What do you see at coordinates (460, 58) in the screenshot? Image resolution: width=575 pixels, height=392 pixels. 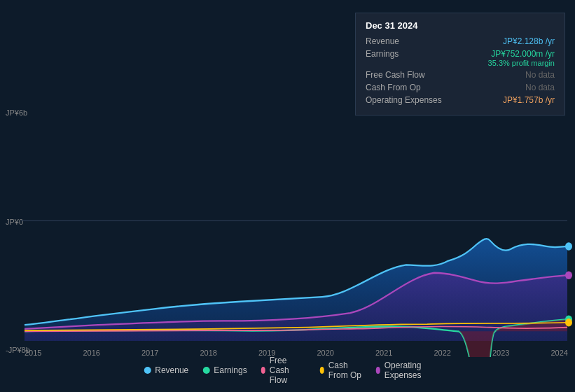 I see `tooltip-row-earnings: Earnings JP¥752.000m /yr 35.3% profit ma…` at bounding box center [460, 58].